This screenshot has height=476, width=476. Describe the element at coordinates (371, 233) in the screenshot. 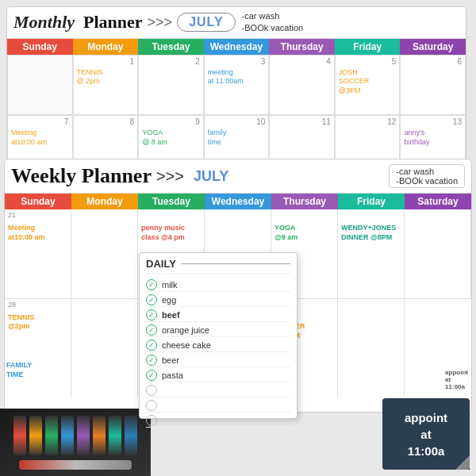

I see `weekly-event: WENDY+JONESDINNER @8PM` at that location.